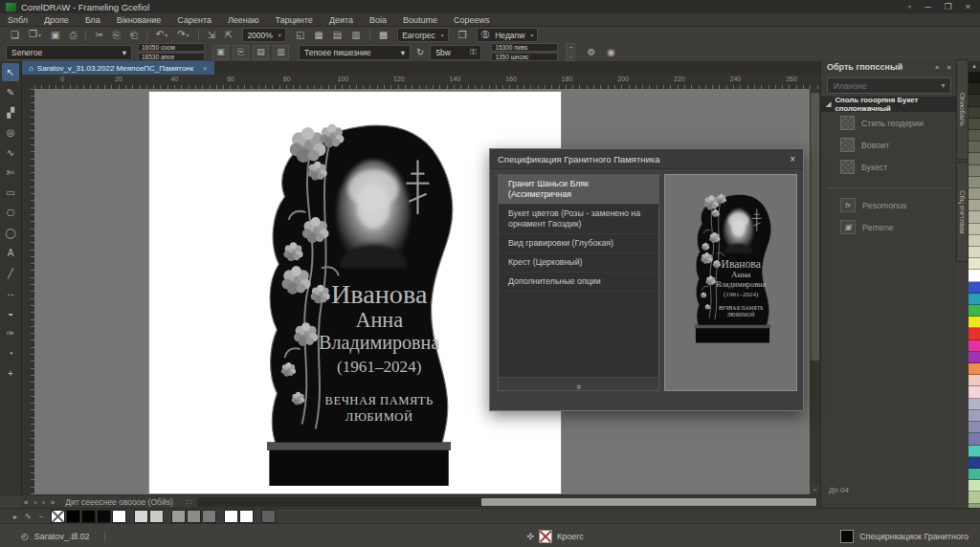 The image size is (980, 547). What do you see at coordinates (889, 145) in the screenshot?
I see `docker-item-1: Вовоит` at bounding box center [889, 145].